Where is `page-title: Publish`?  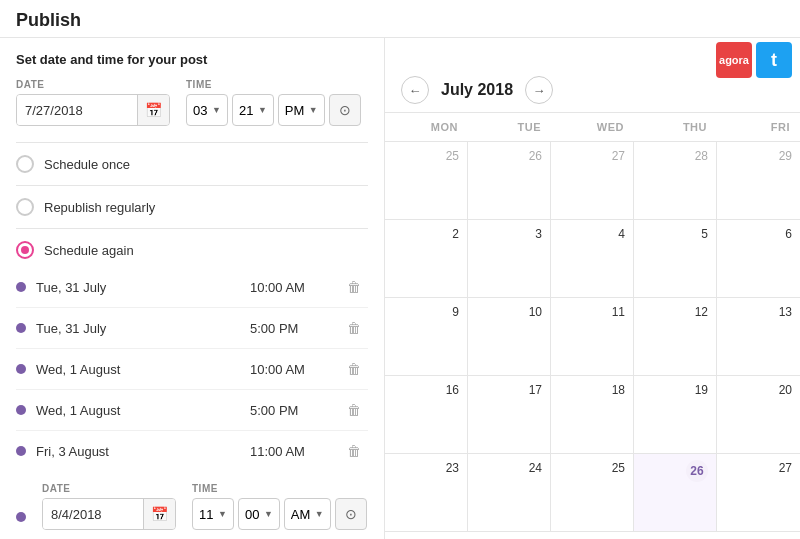
page-title: Publish is located at coordinates (400, 20).